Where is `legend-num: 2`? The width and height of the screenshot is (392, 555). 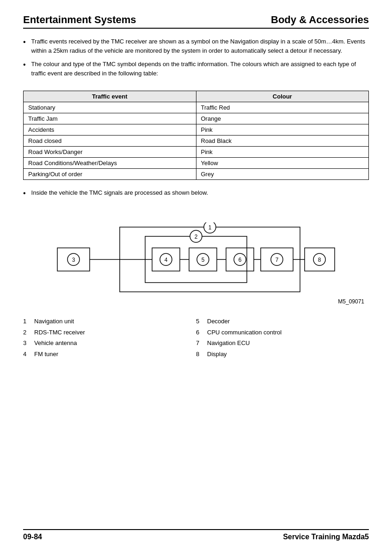 legend-num: 2 is located at coordinates (29, 333).